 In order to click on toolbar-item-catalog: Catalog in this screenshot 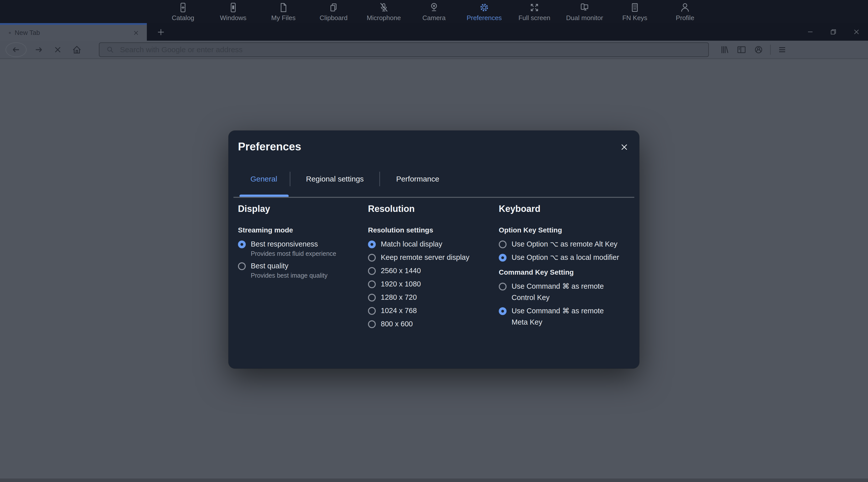, I will do `click(183, 11)`.